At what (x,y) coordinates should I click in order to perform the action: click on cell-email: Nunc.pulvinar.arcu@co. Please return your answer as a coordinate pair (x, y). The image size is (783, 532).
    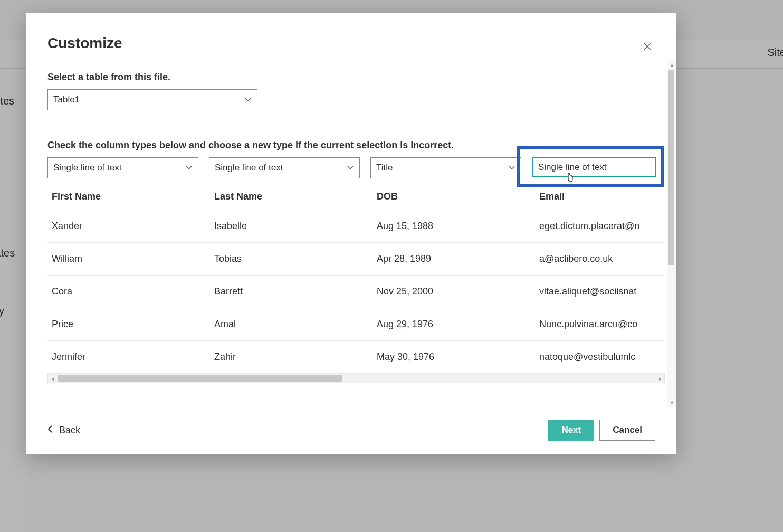
    Looking at the image, I should click on (600, 325).